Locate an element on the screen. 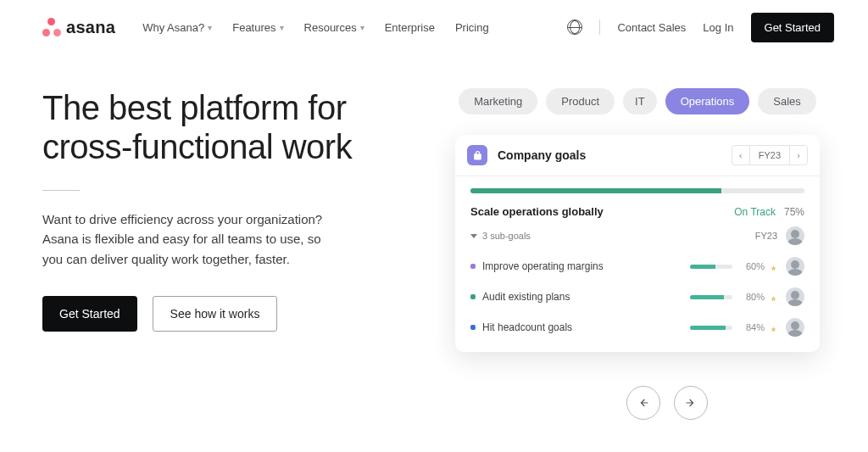  main-goal-status: On Track is located at coordinates (753, 212).